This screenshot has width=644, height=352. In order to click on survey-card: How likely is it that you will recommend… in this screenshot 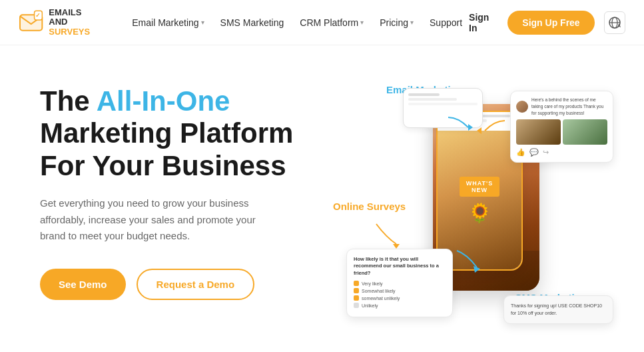, I will do `click(400, 283)`.